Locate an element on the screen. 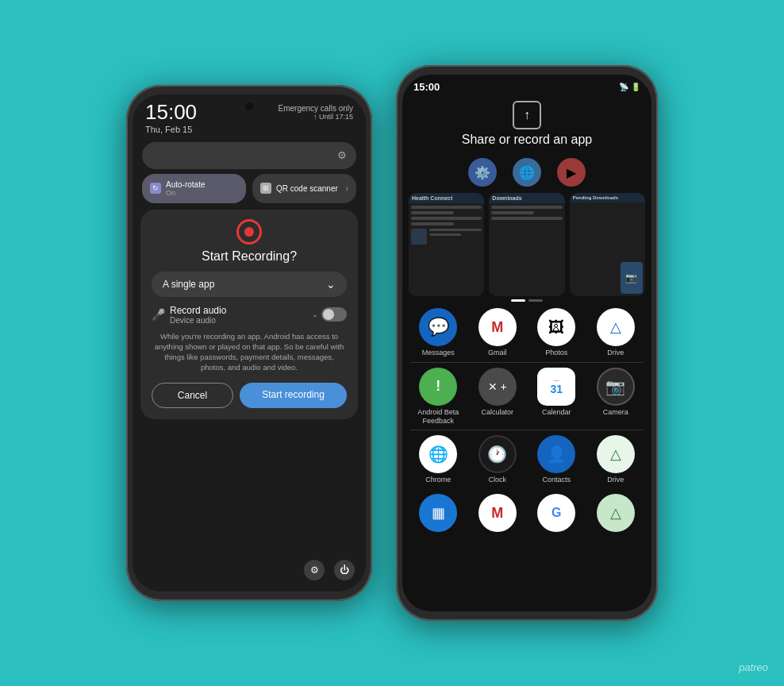 The height and width of the screenshot is (686, 784). youtube-share-icon: ▶ is located at coordinates (571, 172).